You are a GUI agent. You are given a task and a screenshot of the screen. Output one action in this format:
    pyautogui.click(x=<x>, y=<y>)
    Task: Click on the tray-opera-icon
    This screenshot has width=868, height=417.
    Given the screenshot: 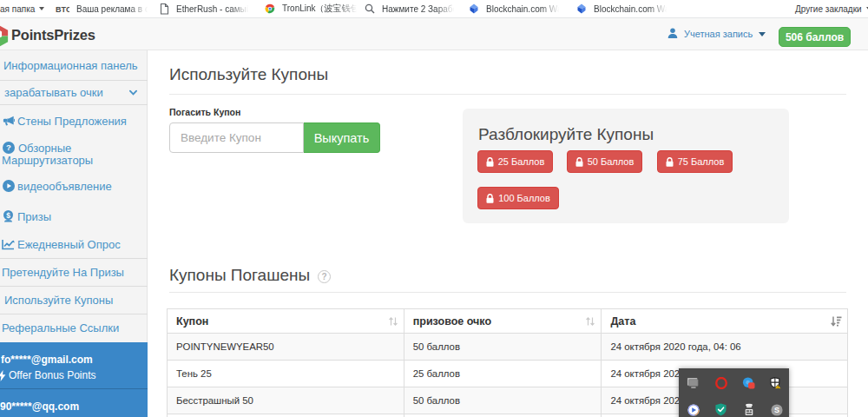 What is the action you would take?
    pyautogui.click(x=720, y=382)
    